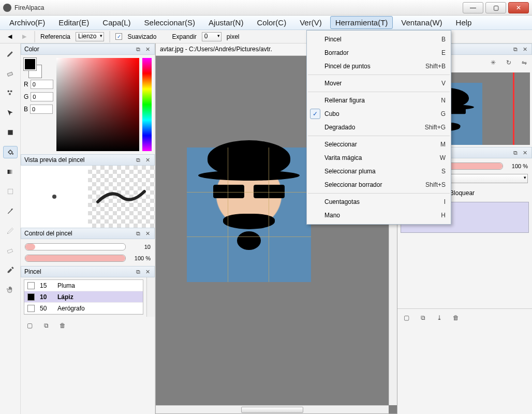 The image size is (532, 414). What do you see at coordinates (33, 272) in the screenshot?
I see `brushlist-title: Pincel` at bounding box center [33, 272].